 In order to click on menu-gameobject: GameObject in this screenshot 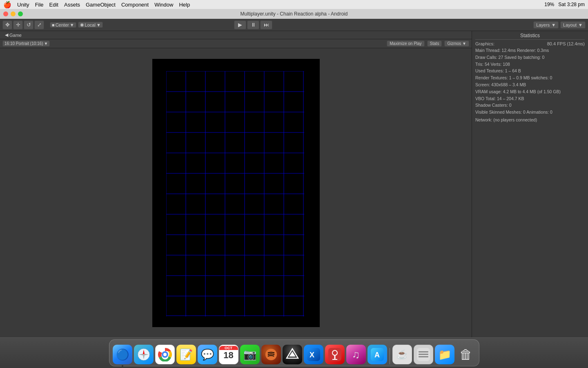, I will do `click(100, 5)`.